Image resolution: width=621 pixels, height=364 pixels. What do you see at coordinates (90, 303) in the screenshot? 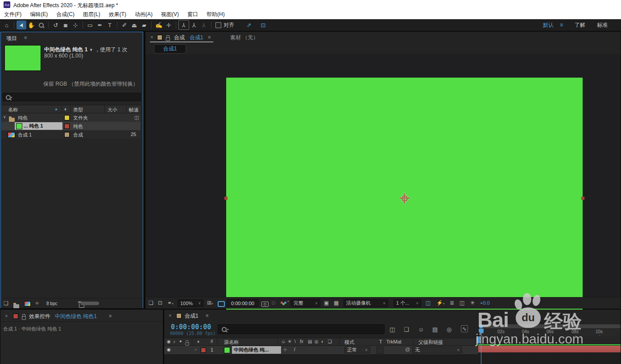
I see `horizontal-scrollbar` at bounding box center [90, 303].